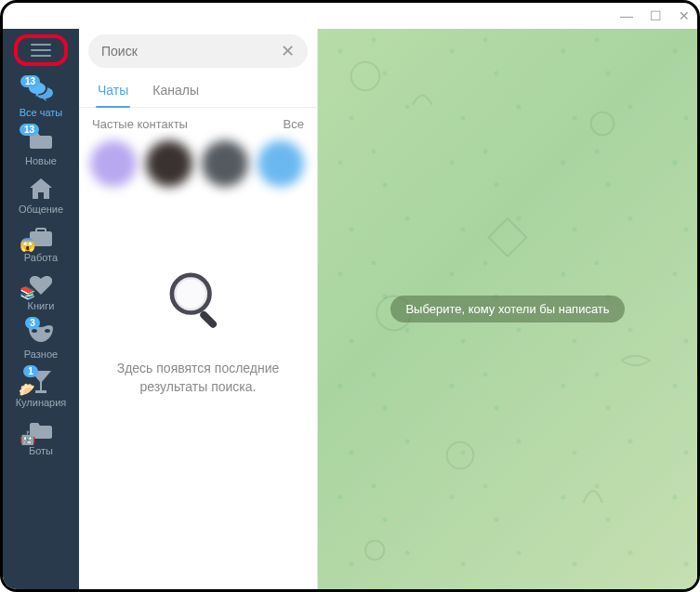 This screenshot has width=700, height=592. What do you see at coordinates (31, 372) in the screenshot?
I see `badge: 1` at bounding box center [31, 372].